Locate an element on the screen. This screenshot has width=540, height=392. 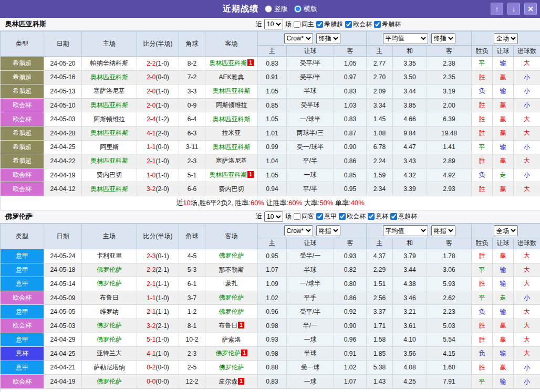
move-down-icon: ↓ is located at coordinates (514, 9).